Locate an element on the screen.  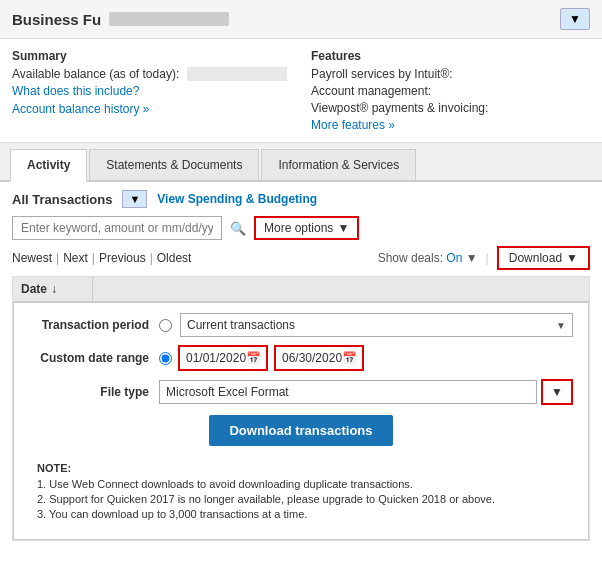
file-type-select: Microsoft Excel Format is located at coordinates (348, 392).